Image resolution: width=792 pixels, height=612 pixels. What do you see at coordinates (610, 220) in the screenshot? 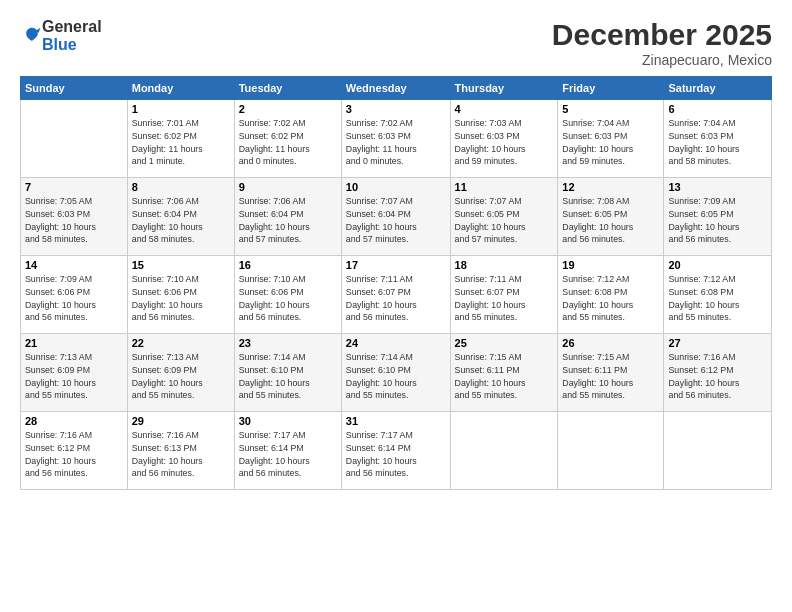
I see `day-info: Sunrise: 7:08 AMSunset: 6:05 PMDaylight:…` at bounding box center [610, 220].